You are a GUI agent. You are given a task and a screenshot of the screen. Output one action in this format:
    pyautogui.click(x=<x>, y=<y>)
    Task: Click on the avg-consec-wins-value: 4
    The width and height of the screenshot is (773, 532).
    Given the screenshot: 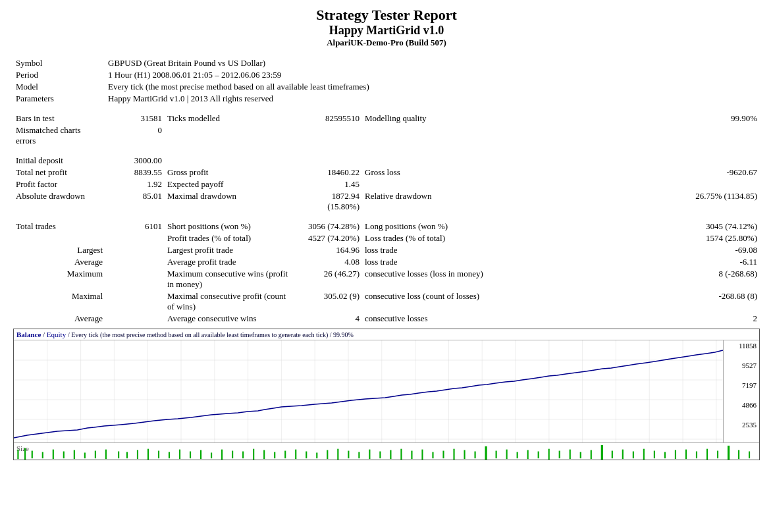 What is the action you would take?
    pyautogui.click(x=329, y=319)
    